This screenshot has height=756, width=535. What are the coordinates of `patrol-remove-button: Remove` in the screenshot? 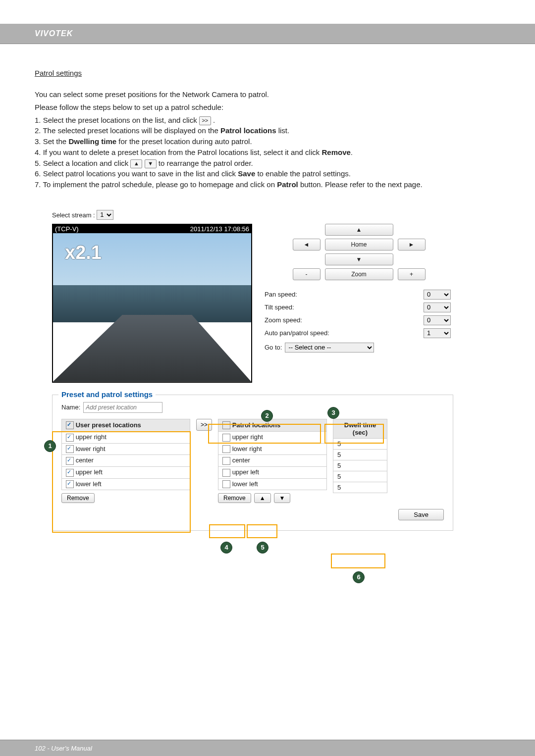 It's located at (235, 498).